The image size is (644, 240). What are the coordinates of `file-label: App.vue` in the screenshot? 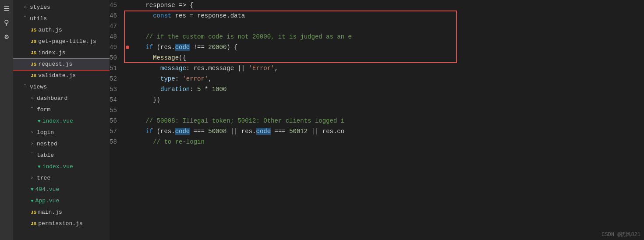 It's located at (47, 201).